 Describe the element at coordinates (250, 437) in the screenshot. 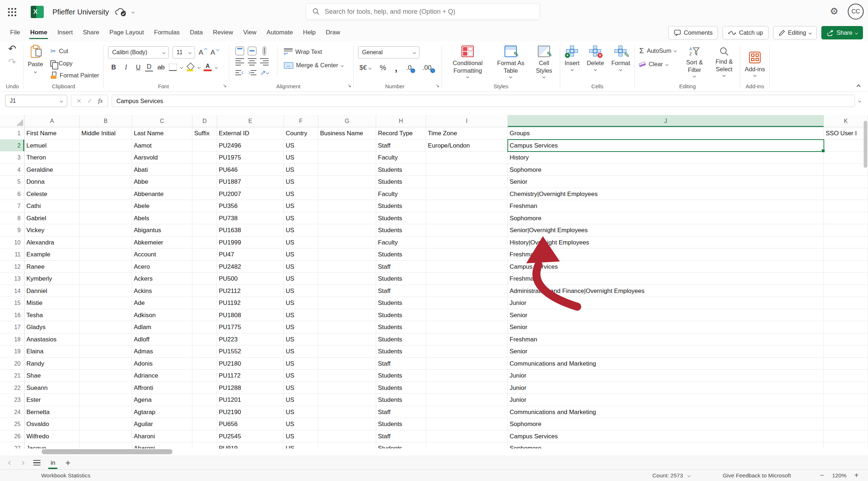

I see `cell-E26: PU2545` at that location.